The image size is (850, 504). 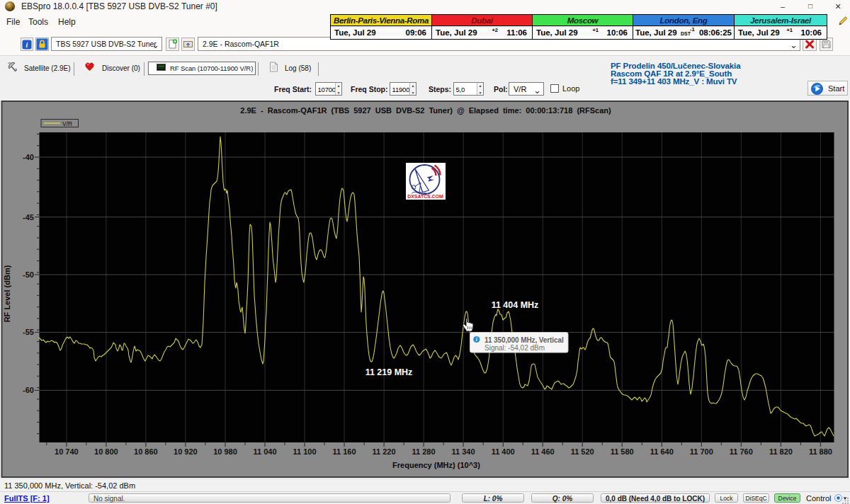 I want to click on svg-text: 11 640, so click(x=662, y=452).